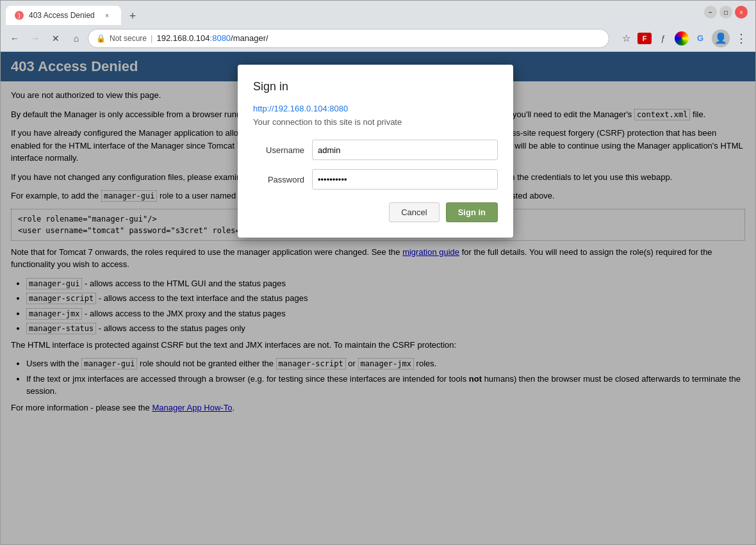 This screenshot has height=545, width=756. What do you see at coordinates (375, 109) in the screenshot?
I see `modal-url: http://192.168.0.104:8080` at bounding box center [375, 109].